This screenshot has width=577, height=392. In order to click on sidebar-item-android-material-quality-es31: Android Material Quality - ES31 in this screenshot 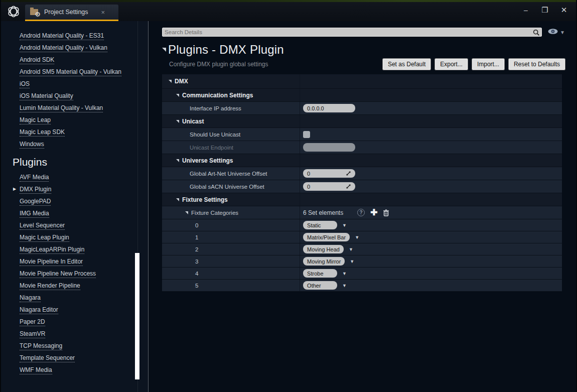, I will do `click(62, 36)`.